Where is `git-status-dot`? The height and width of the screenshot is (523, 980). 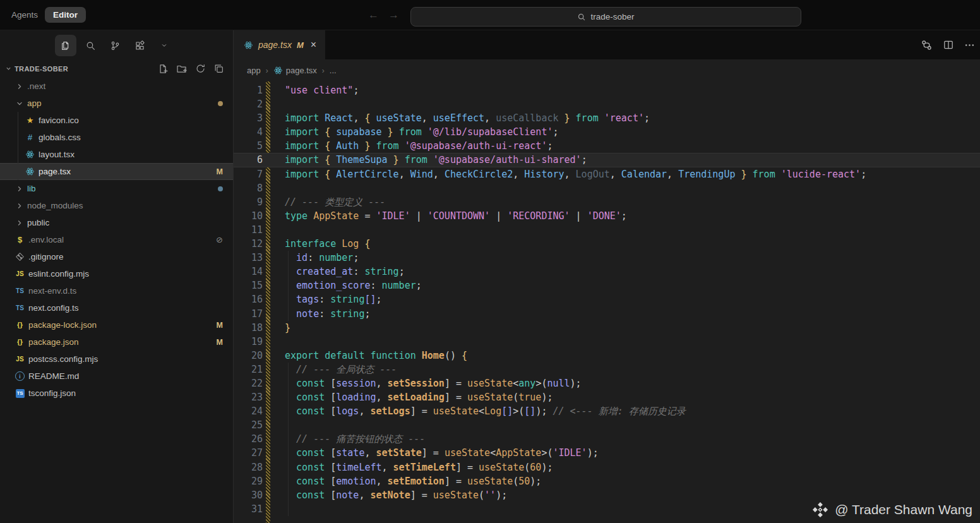
git-status-dot is located at coordinates (220, 104).